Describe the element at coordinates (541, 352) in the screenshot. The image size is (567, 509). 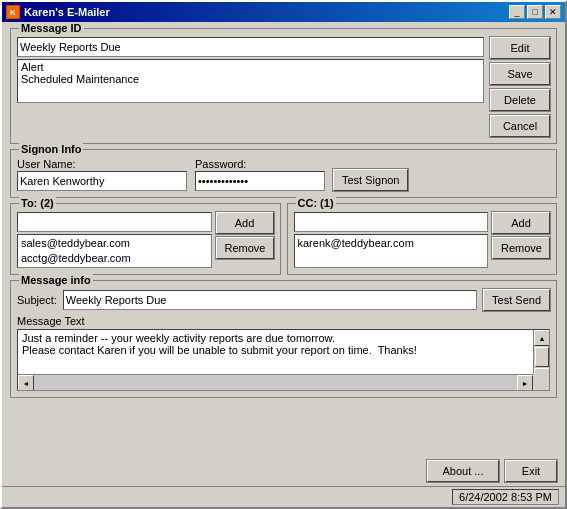
I see `vertical-scrollbar: ▲ ▼` at that location.